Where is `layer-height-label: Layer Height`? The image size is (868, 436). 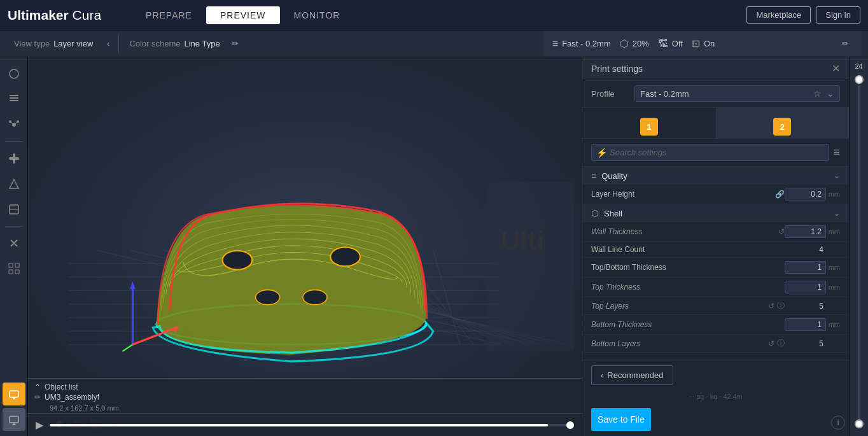 layer-height-label: Layer Height is located at coordinates (683, 194).